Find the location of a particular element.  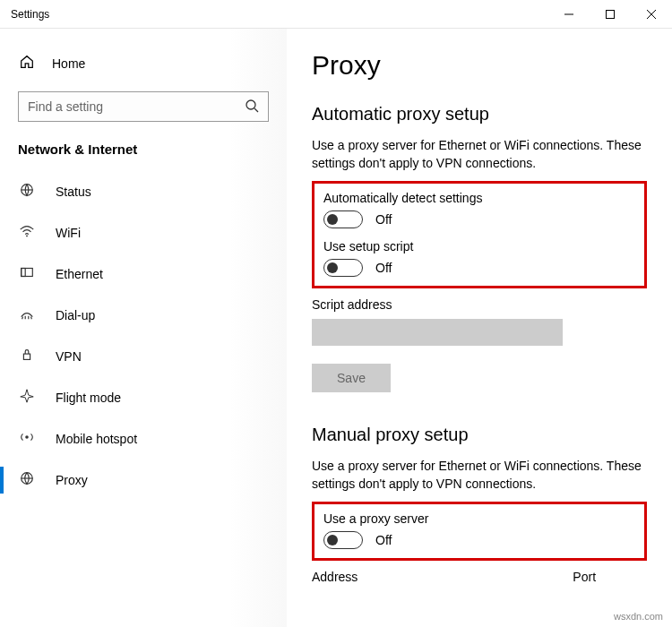

script-toggle is located at coordinates (343, 268).